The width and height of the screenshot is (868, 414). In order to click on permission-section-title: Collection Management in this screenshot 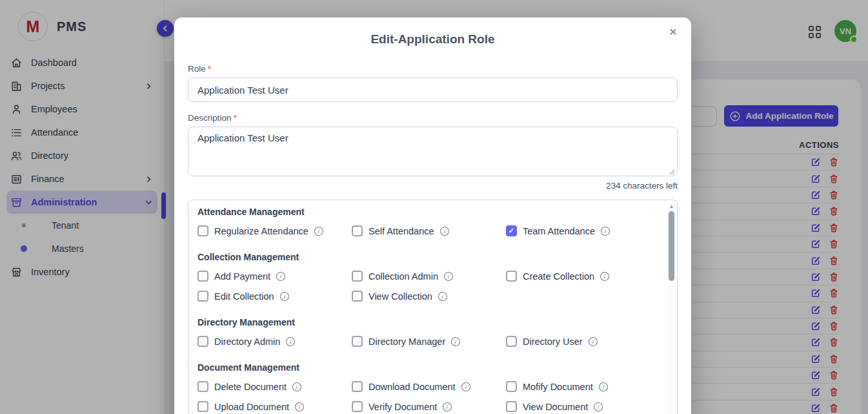, I will do `click(429, 257)`.